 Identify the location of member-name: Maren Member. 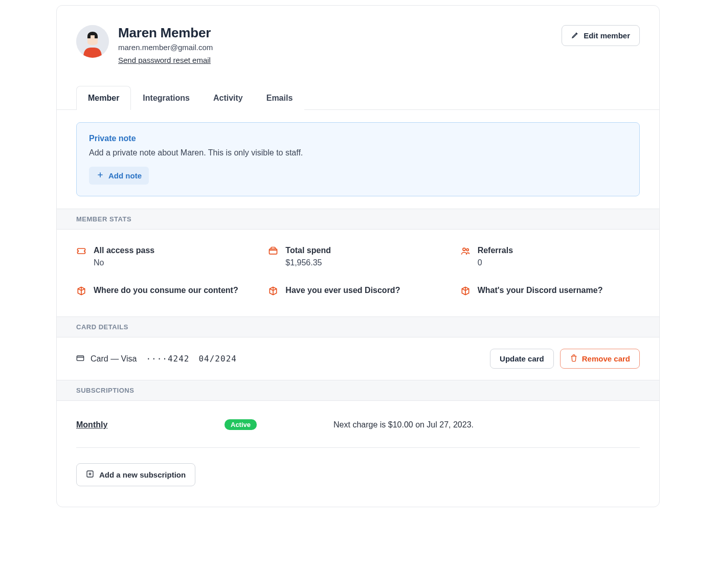
(166, 33).